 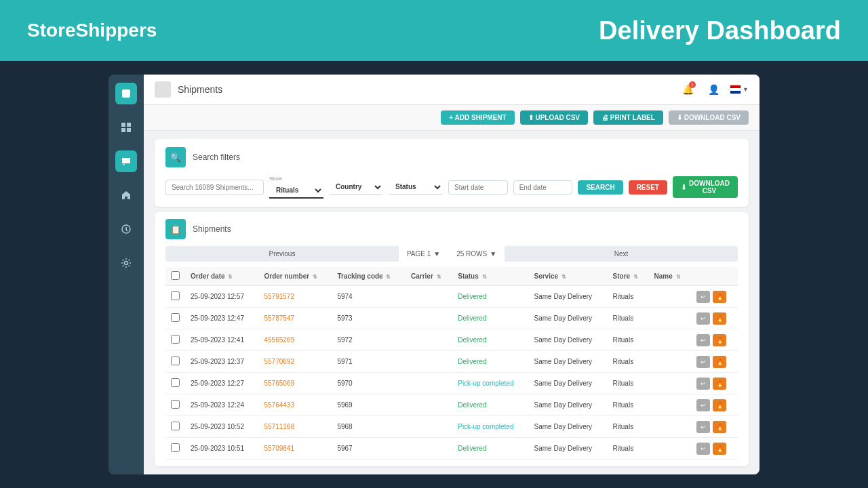 I want to click on start-date-input, so click(x=478, y=187).